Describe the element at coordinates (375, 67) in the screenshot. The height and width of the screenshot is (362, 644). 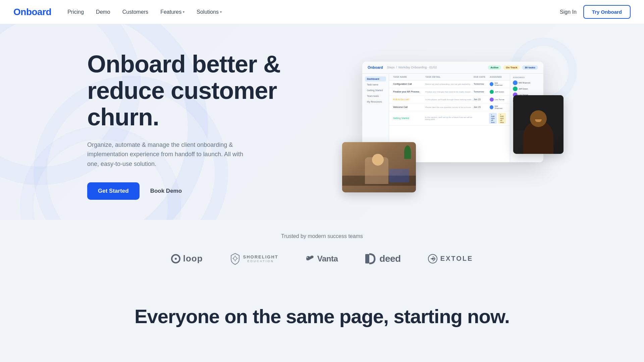
I see `mockup-logo: Onboard` at that location.